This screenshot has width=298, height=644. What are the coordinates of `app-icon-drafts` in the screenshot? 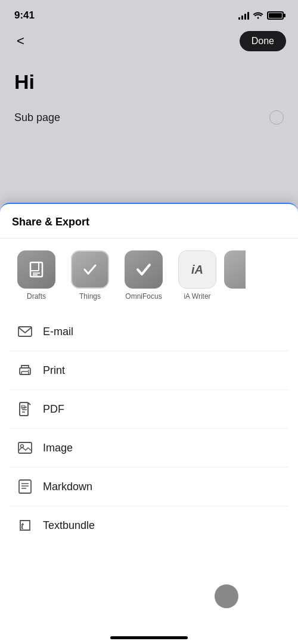 It's located at (36, 270).